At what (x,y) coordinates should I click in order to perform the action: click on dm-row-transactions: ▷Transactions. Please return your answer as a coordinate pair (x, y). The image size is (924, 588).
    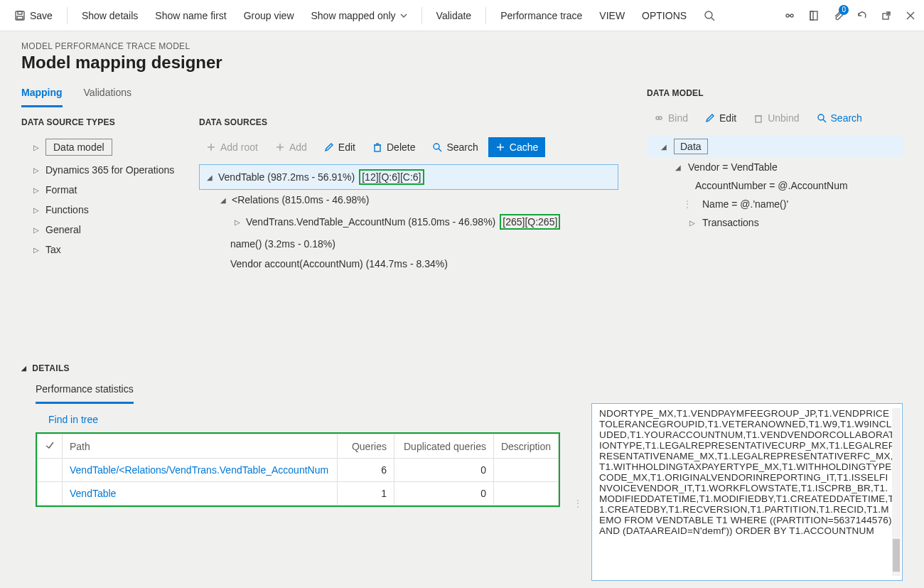
    Looking at the image, I should click on (775, 223).